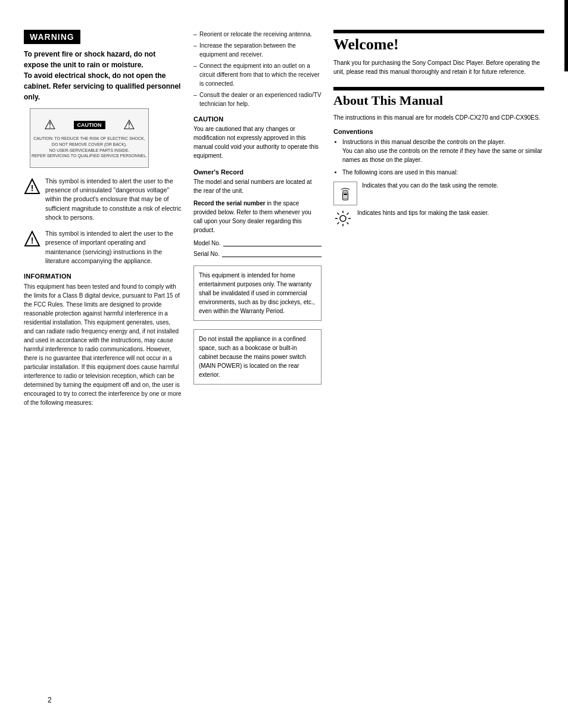  What do you see at coordinates (439, 132) in the screenshot?
I see `conventions-title: Conventions` at bounding box center [439, 132].